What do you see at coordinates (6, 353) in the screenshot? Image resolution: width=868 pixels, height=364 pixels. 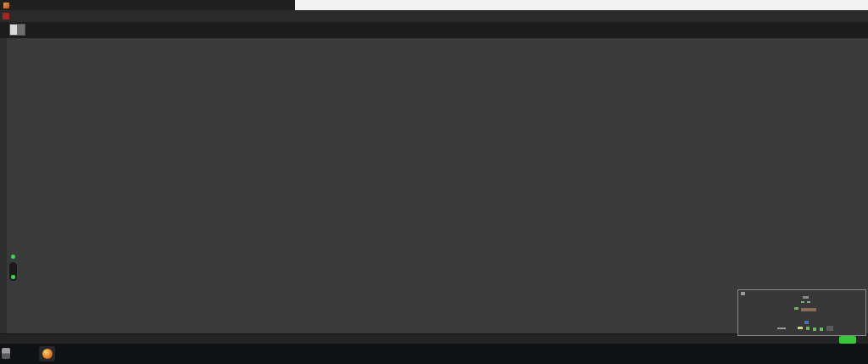 I see `taskbar-corner-icon` at bounding box center [6, 353].